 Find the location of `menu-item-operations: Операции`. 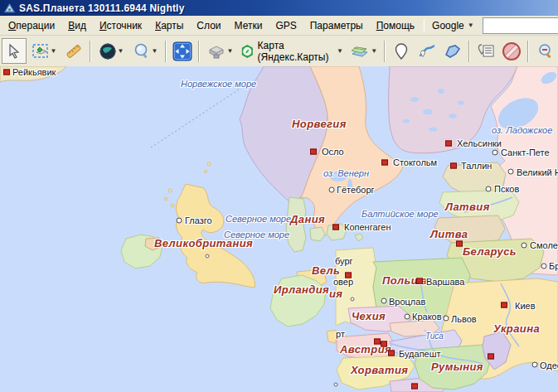

menu-item-operations: Операции is located at coordinates (32, 26).